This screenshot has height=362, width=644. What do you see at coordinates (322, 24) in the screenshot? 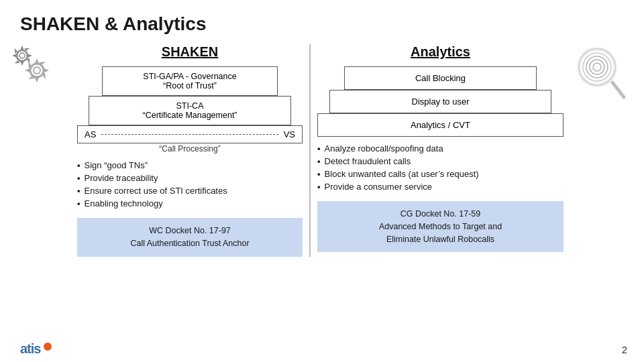
I see `slide-title: SHAKEN & Analytics` at bounding box center [322, 24].